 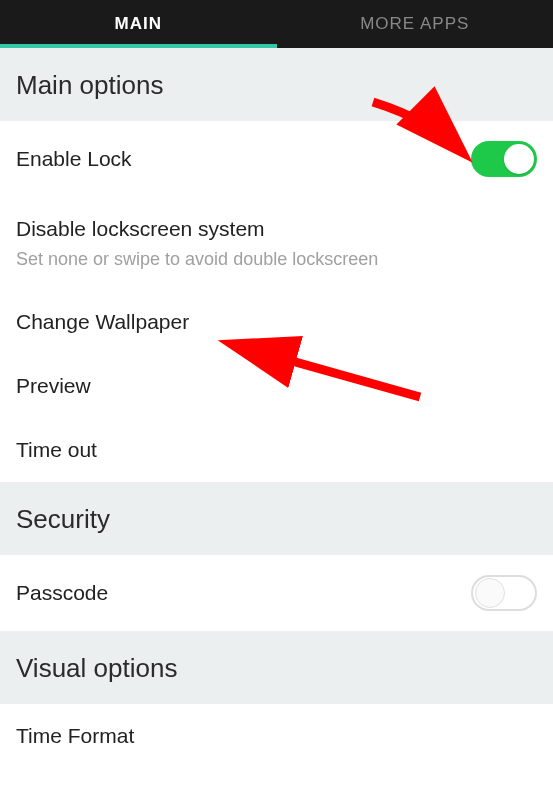 I want to click on time-format-row: Time Format, so click(x=276, y=736).